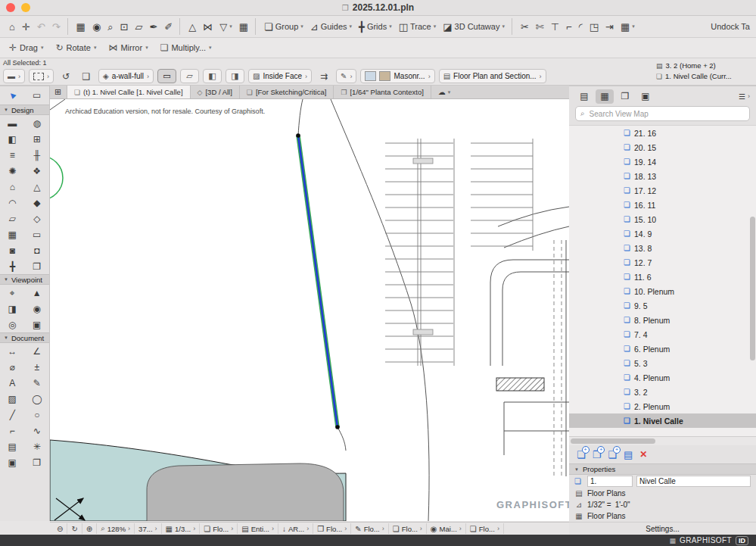  Describe the element at coordinates (59, 27) in the screenshot. I see `redo-button: ↷` at that location.